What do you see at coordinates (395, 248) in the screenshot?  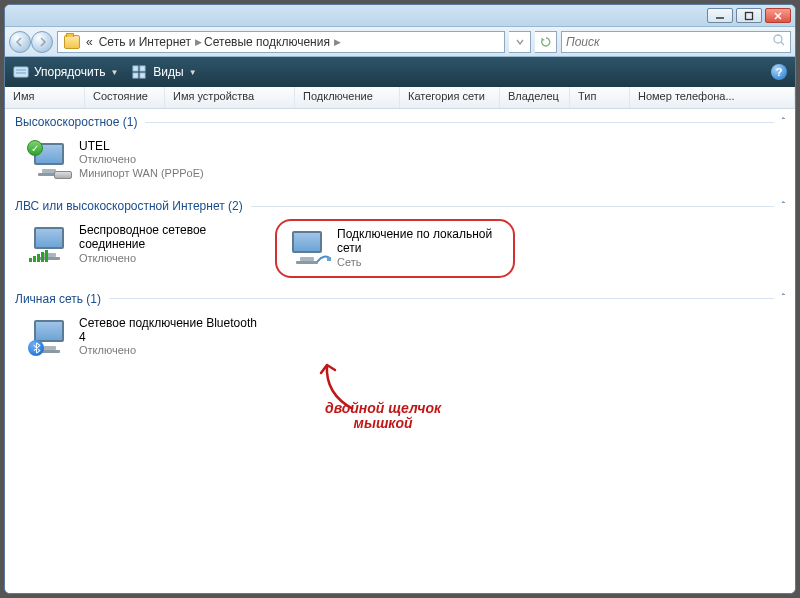 I see `connection-item-local-area: Подключение по локальной сети Сеть` at bounding box center [395, 248].